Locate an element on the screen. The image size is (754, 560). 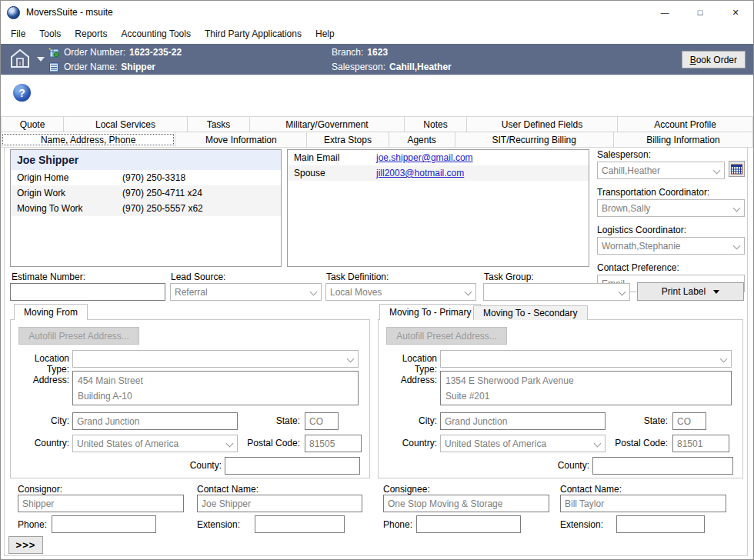
consignor-contact-name-input is located at coordinates (280, 503).